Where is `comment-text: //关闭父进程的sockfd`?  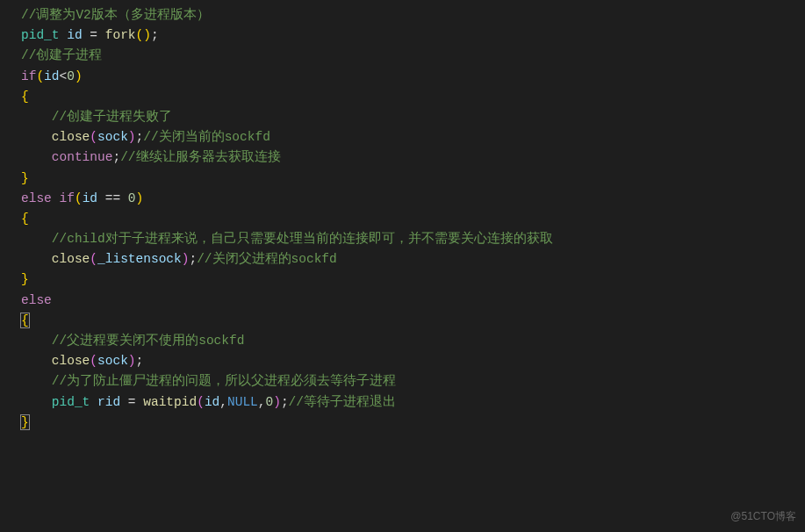 comment-text: //关闭父进程的sockfd is located at coordinates (267, 259).